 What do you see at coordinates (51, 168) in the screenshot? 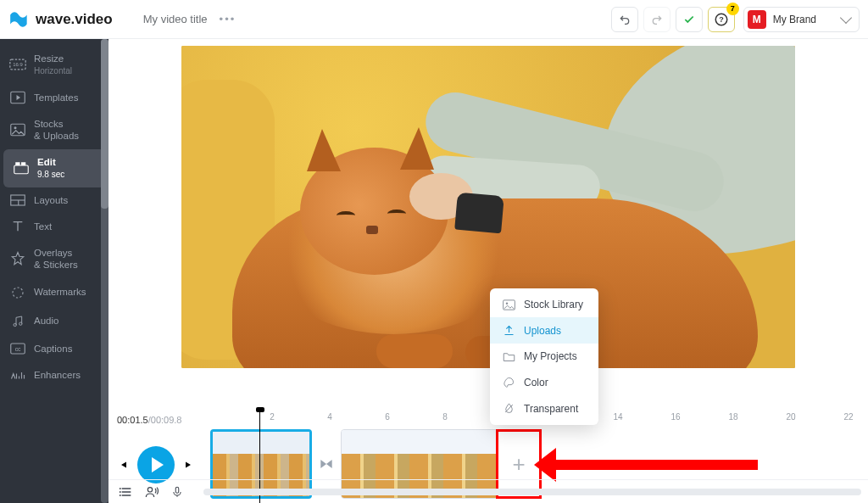
I see `sidebar-label: Edit9.8 sec` at bounding box center [51, 168].